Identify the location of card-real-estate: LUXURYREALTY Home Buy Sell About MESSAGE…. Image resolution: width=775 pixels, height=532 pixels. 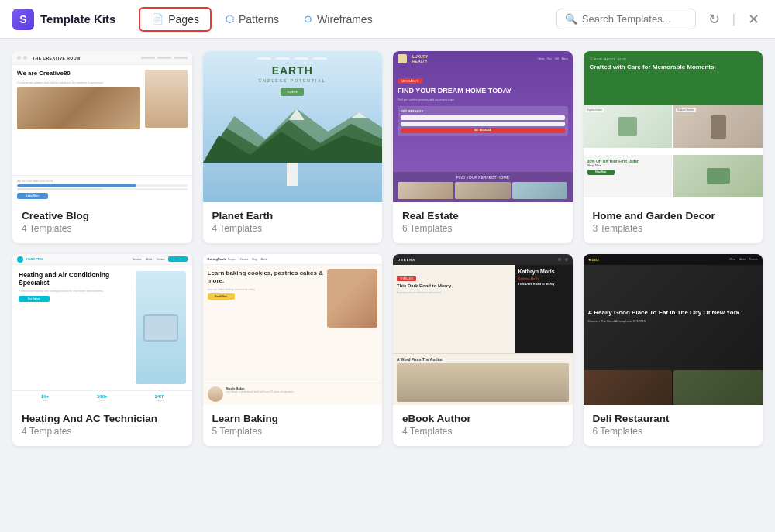
(483, 147).